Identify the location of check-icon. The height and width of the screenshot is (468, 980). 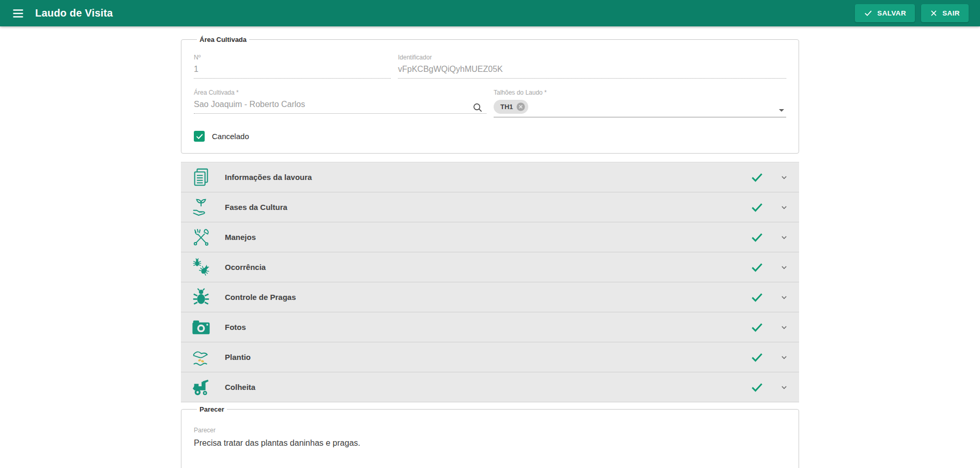
(868, 13).